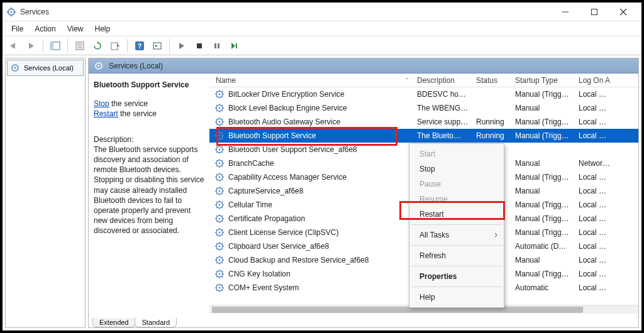 This screenshot has width=644, height=333. Describe the element at coordinates (106, 114) in the screenshot. I see `restart-service-link: Restart` at that location.